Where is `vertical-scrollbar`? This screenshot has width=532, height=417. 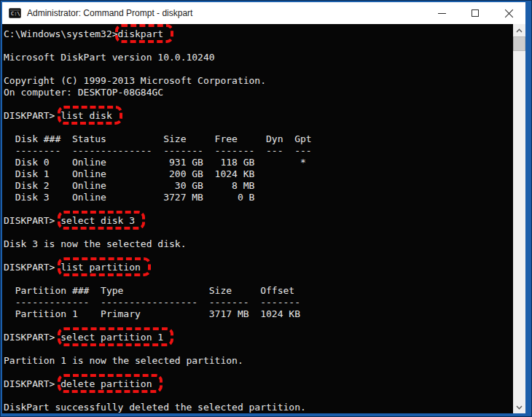
vertical-scrollbar is located at coordinates (519, 219).